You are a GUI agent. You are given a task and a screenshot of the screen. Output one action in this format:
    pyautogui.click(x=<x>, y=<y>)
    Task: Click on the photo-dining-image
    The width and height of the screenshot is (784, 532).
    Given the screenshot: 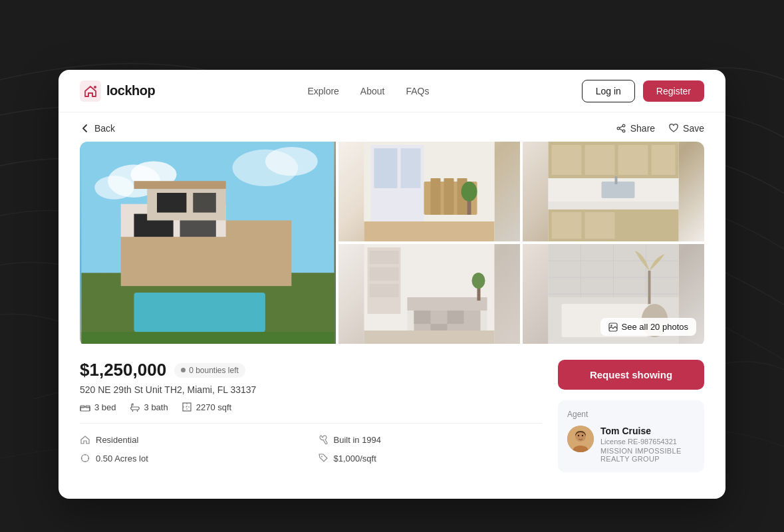 What is the action you would take?
    pyautogui.click(x=430, y=192)
    